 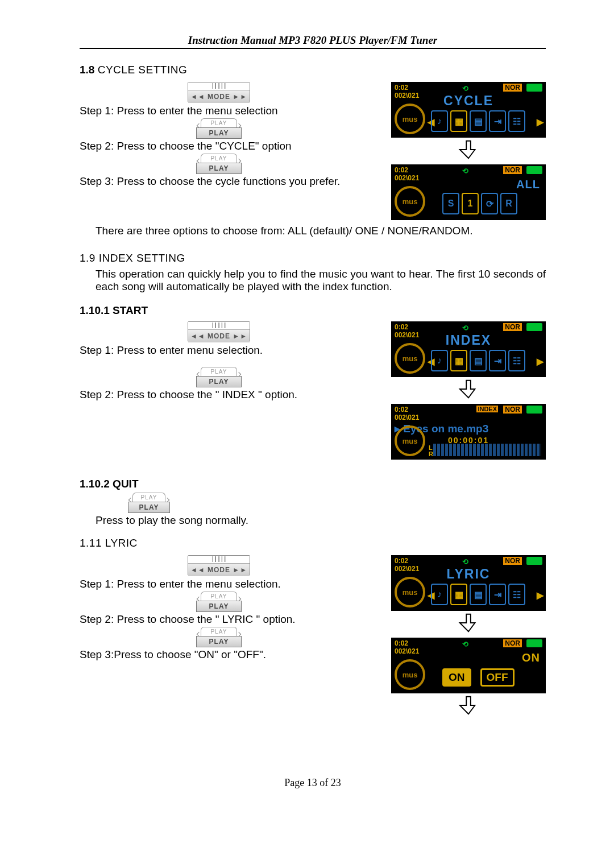 What do you see at coordinates (213, 110) in the screenshot?
I see `step-text: to enter the menu selection` at bounding box center [213, 110].